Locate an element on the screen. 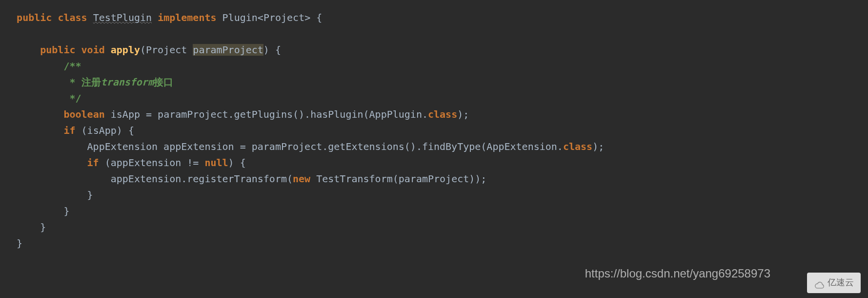 This screenshot has width=868, height=298. param-type-project: Project is located at coordinates (169, 50).